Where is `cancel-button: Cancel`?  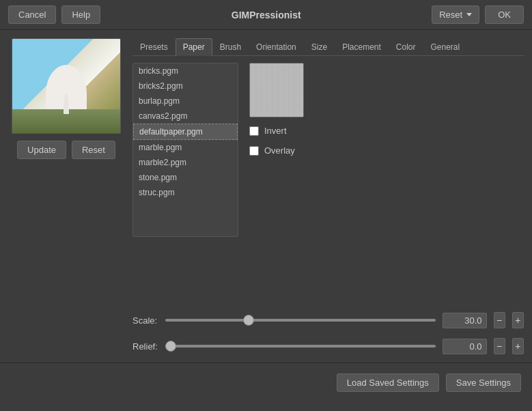 cancel-button: Cancel is located at coordinates (32, 15).